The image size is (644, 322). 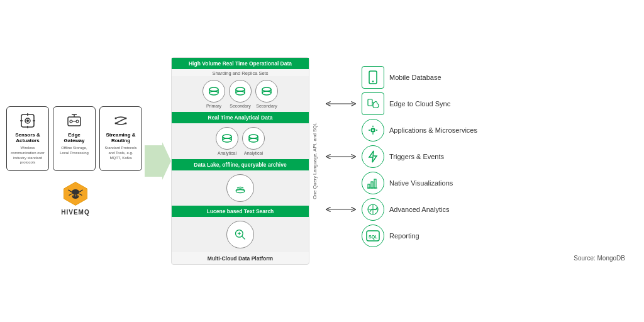 I want to click on analytics-icon-wrap, so click(x=373, y=209).